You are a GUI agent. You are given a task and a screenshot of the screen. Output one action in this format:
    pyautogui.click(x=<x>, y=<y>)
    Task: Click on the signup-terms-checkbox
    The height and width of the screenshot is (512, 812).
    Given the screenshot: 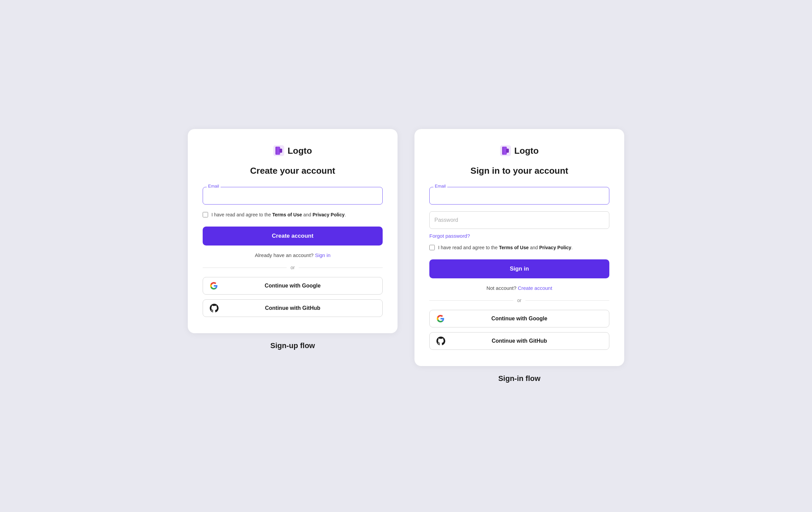 What is the action you would take?
    pyautogui.click(x=205, y=215)
    